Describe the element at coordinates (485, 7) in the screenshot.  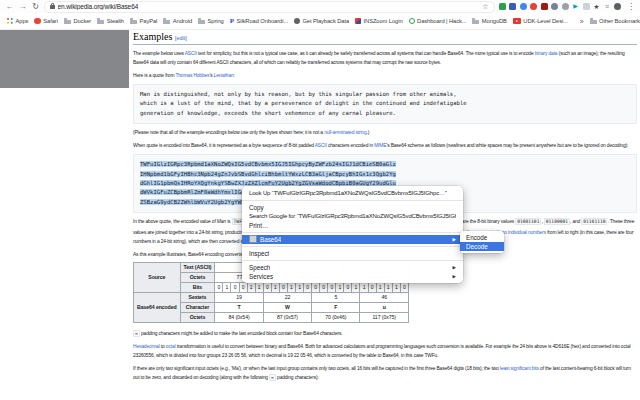
I see `bookmark-star-icon: ☆` at that location.